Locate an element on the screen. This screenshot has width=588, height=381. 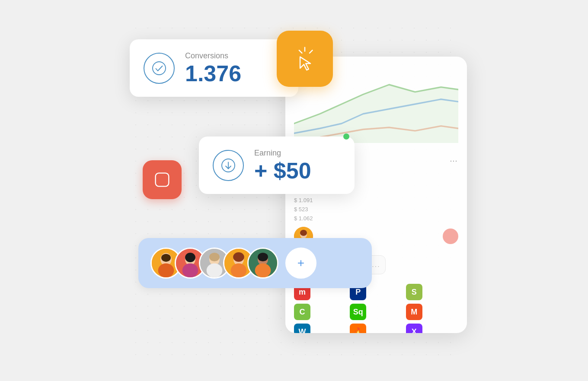
earning-card: Earning + $50 is located at coordinates (277, 165).